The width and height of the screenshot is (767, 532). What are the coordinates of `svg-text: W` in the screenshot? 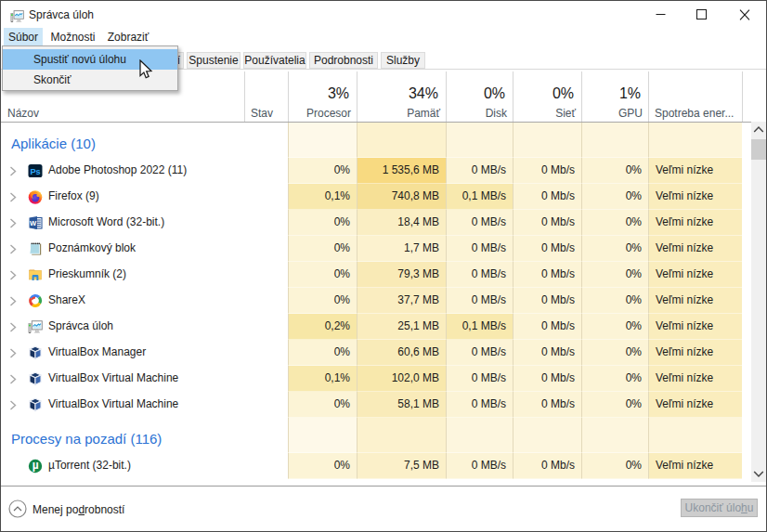 It's located at (33, 223).